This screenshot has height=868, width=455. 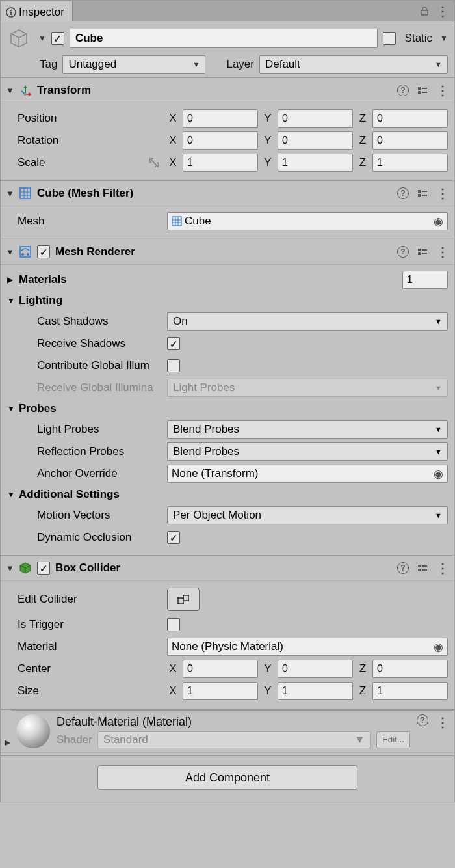 What do you see at coordinates (44, 252) in the screenshot?
I see `mesh-renderer-enabled-checkbox` at bounding box center [44, 252].